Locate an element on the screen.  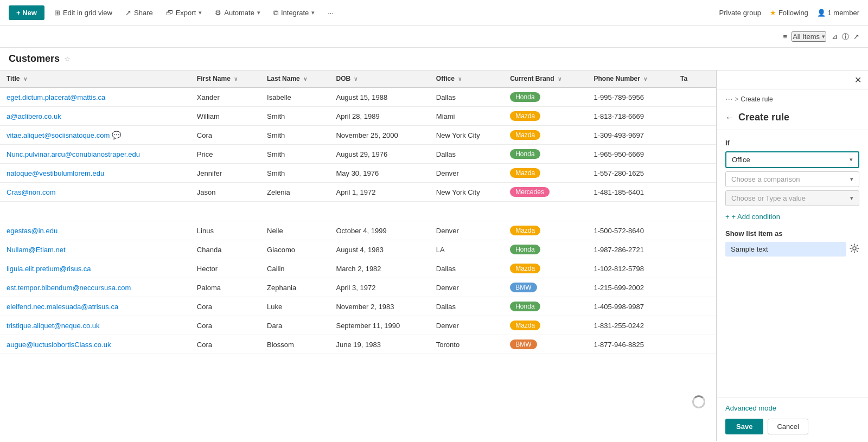
all-items-caret: ▾ is located at coordinates (824, 37).